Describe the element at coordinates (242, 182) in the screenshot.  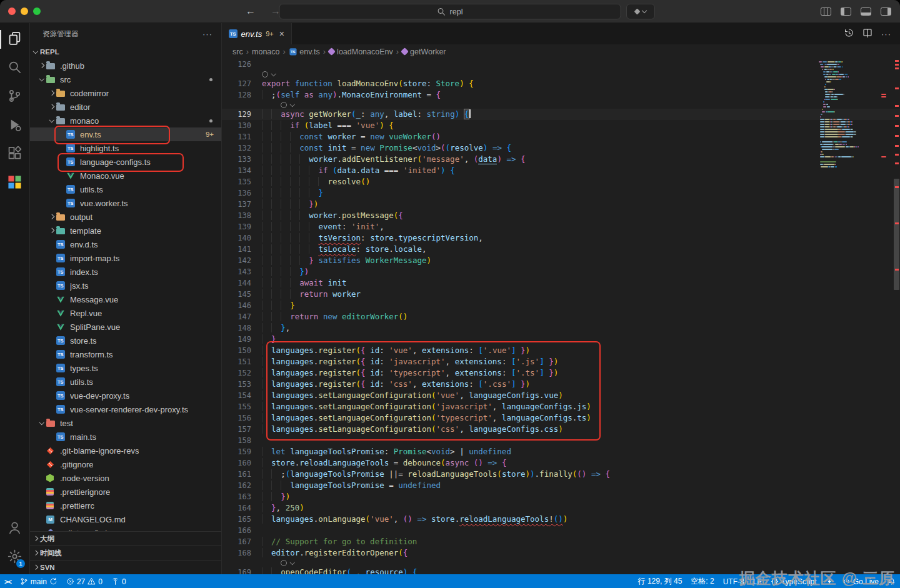
I see `line-number: 135` at that location.